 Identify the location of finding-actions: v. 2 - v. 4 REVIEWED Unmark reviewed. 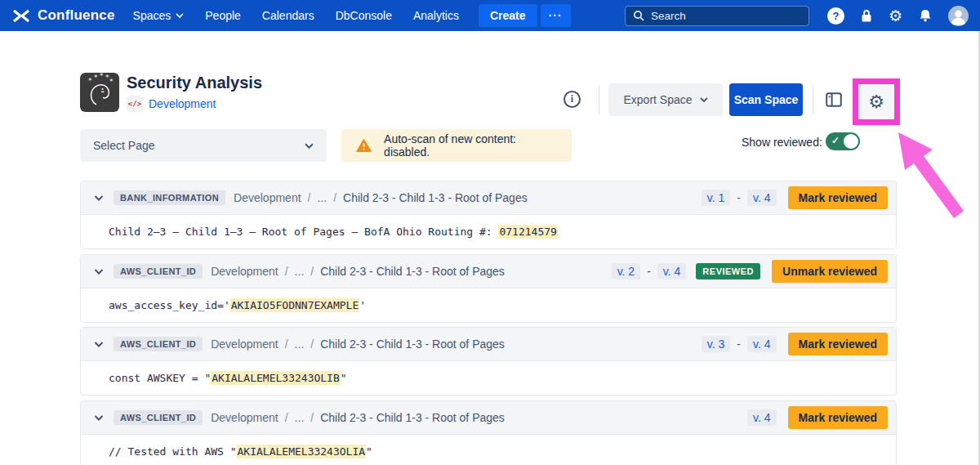
(750, 271).